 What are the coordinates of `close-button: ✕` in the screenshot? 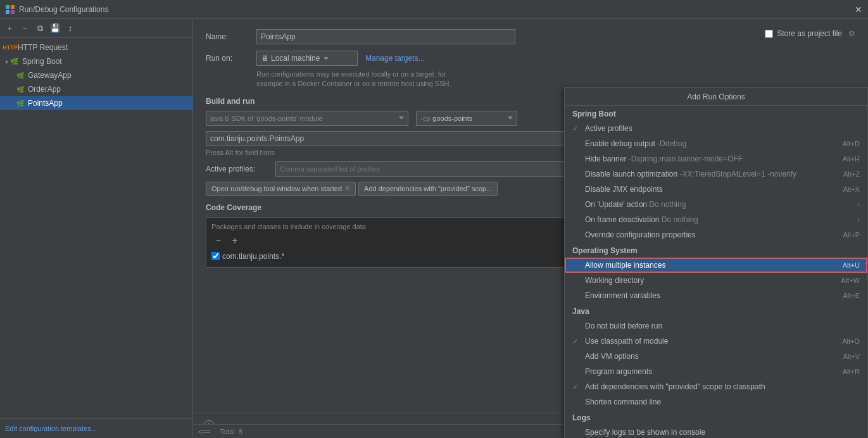 It's located at (859, 9).